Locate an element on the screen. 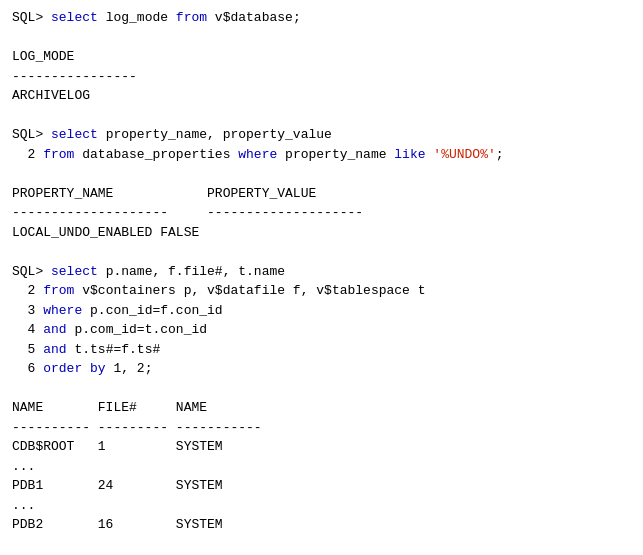 Image resolution: width=643 pixels, height=555 pixels. sql-line-2b: 2 from database_properties where propert… is located at coordinates (322, 155).